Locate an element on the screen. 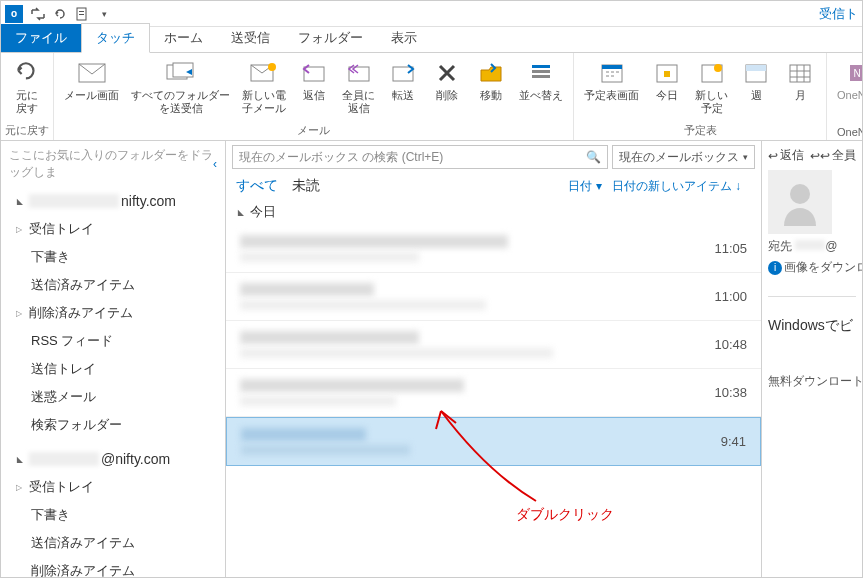 The image size is (863, 578). outlook-app-icon: o is located at coordinates (14, 14).